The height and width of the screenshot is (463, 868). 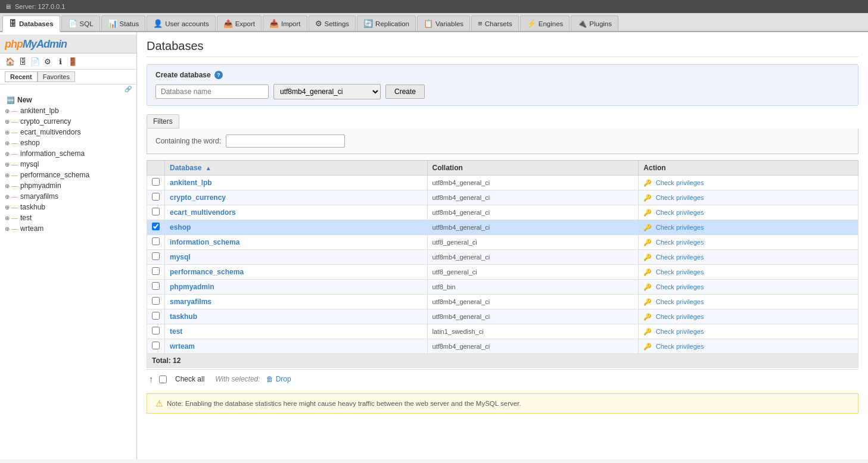 What do you see at coordinates (68, 186) in the screenshot?
I see `sidebar-item-phpmyadmin: ⊕—phpmyadmin` at bounding box center [68, 186].